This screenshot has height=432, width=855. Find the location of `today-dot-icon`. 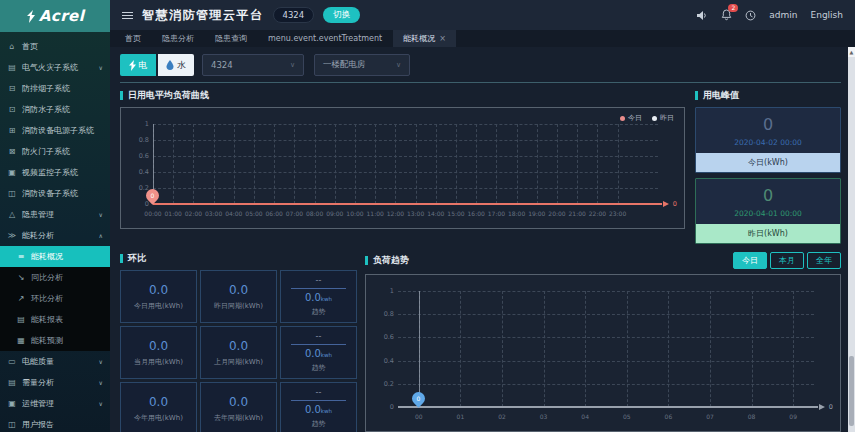

today-dot-icon is located at coordinates (622, 118).